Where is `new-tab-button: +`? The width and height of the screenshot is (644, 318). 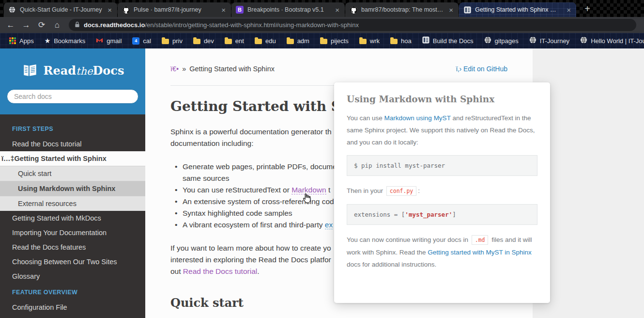 new-tab-button: + is located at coordinates (587, 9).